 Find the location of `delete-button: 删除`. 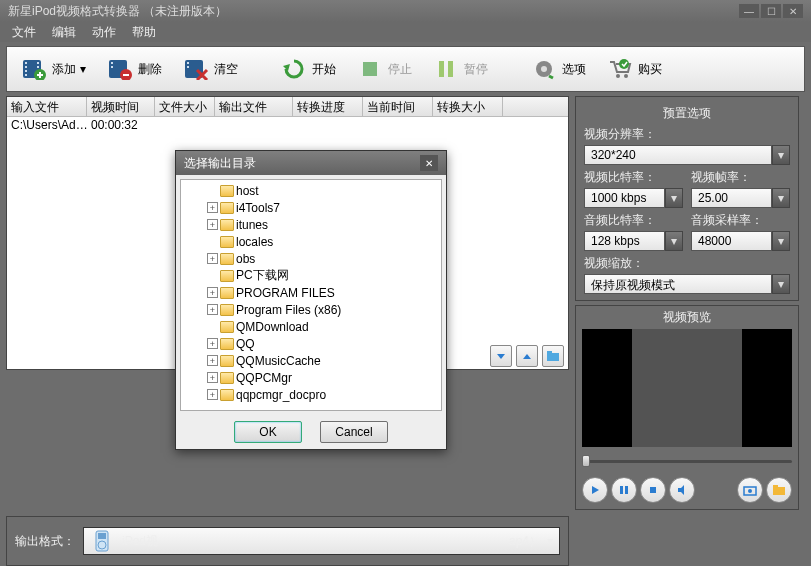

delete-button: 删除 is located at coordinates (134, 69).